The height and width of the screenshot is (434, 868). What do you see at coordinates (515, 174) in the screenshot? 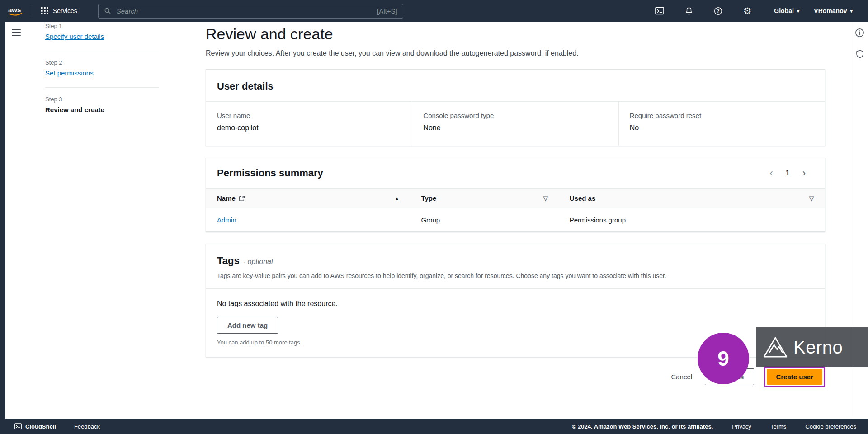
I see `permissions-summary-header: Permissions summary ‹ 1 ›` at bounding box center [515, 174].